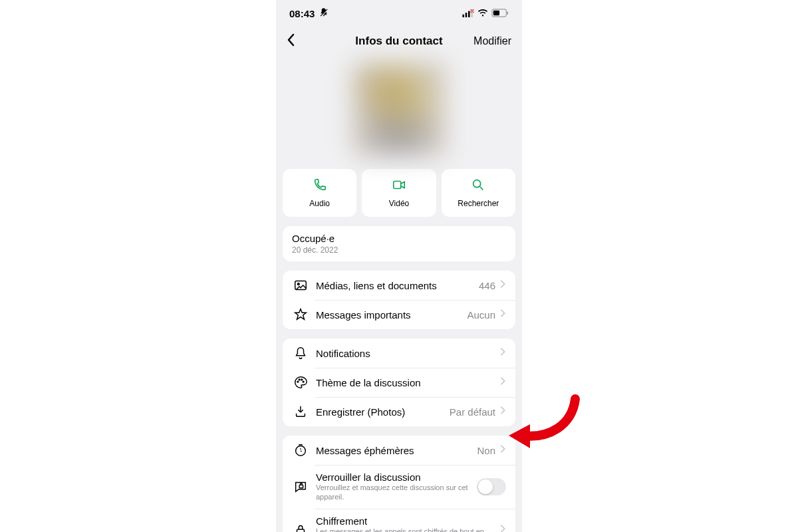  Describe the element at coordinates (399, 315) in the screenshot. I see `starred-row: Messages importants Aucun` at that location.